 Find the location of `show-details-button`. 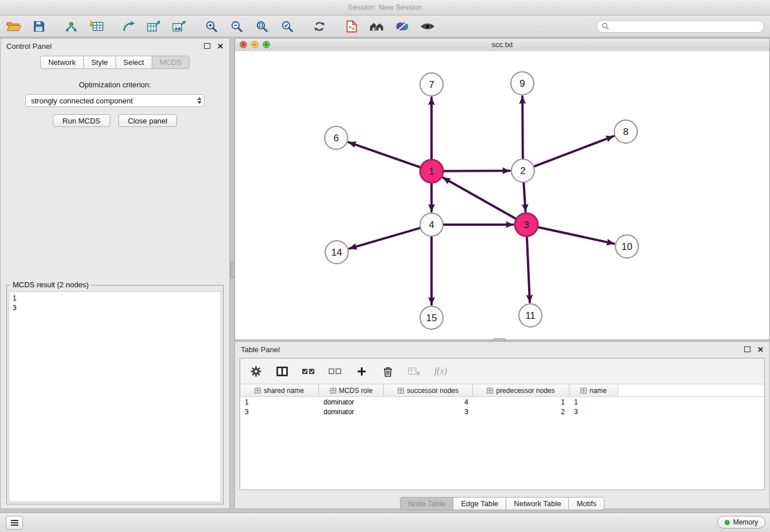

show-details-button is located at coordinates (428, 26).